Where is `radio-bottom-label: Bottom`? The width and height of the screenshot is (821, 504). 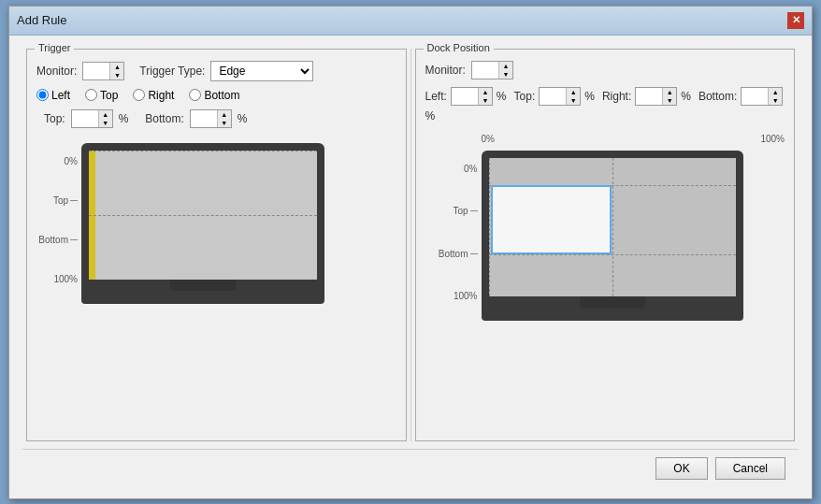 radio-bottom-label: Bottom is located at coordinates (222, 95).